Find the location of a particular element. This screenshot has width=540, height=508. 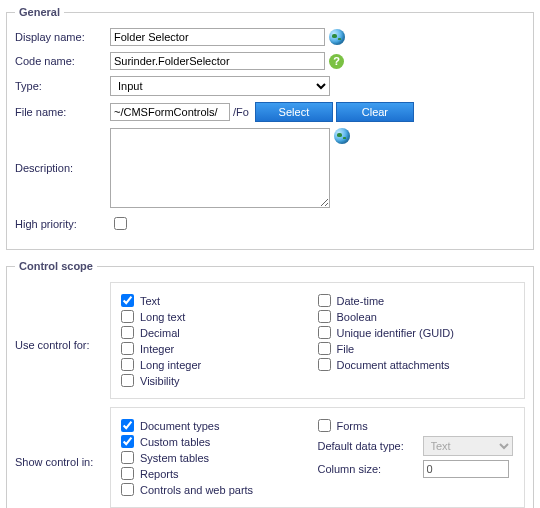

input-description is located at coordinates (220, 168).